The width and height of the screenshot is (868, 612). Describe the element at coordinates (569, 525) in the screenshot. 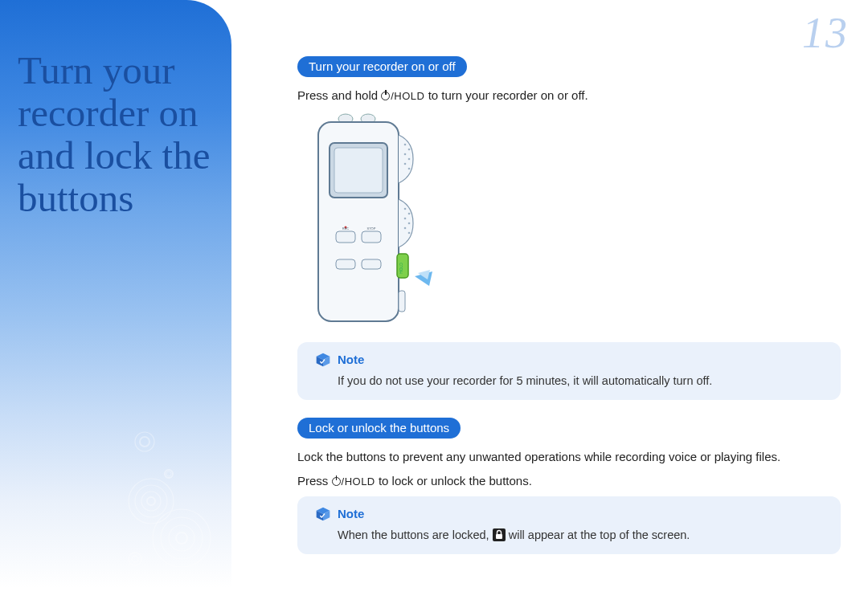

I see `note-box-lock-icon: Note When the buttons are locked, will a…` at that location.